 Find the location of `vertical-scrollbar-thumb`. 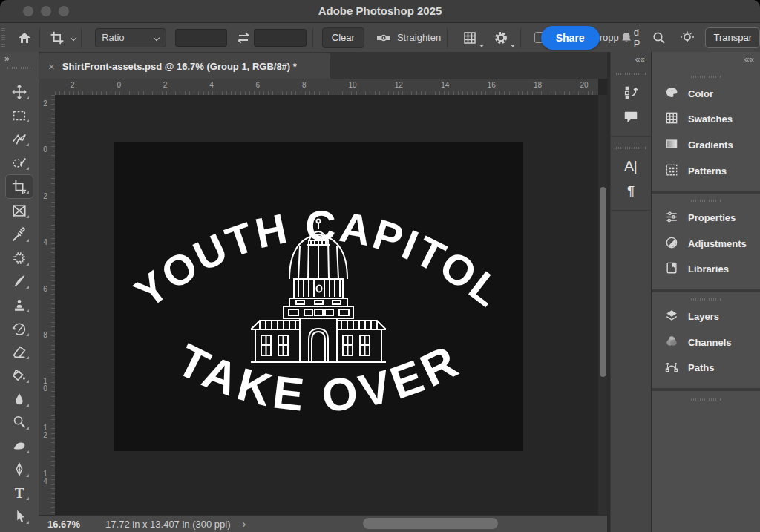

vertical-scrollbar-thumb is located at coordinates (603, 282).